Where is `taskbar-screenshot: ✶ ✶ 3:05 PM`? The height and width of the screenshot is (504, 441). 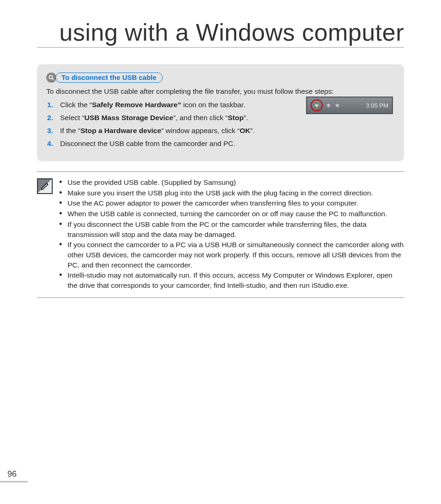 taskbar-screenshot: ✶ ✶ 3:05 PM is located at coordinates (349, 105).